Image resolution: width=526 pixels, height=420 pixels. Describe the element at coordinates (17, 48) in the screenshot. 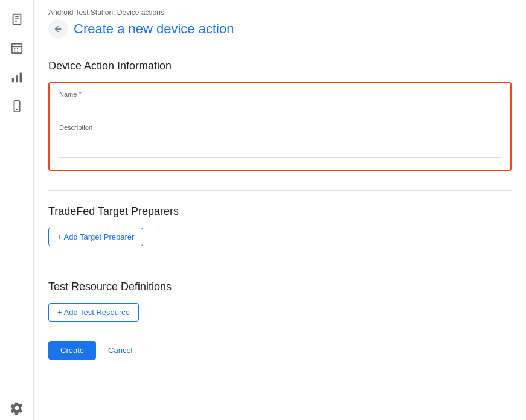

I see `sidebar-item-schedule` at that location.